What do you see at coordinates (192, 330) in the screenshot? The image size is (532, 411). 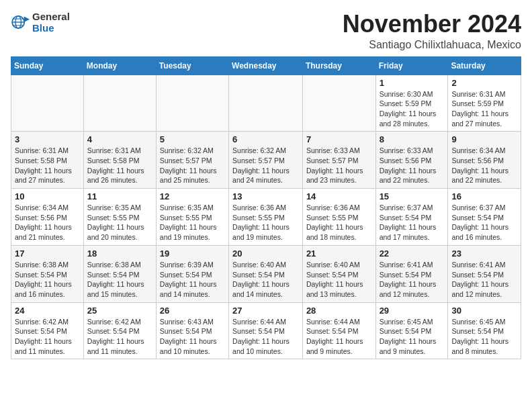 I see `calendar-cell: 26Sunrise: 6:43 AMSunset: 5:54 PMDayligh…` at bounding box center [192, 330].